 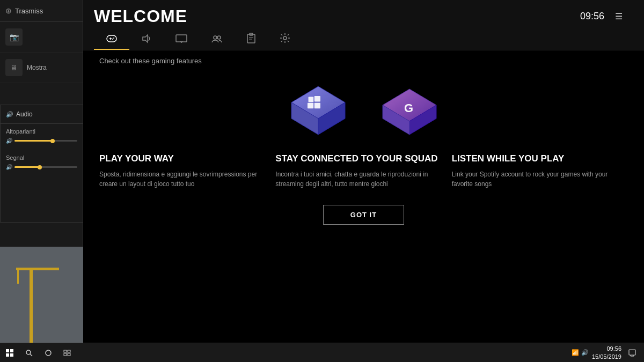 I want to click on taskbar-right: 📶 🔊 09:56 15/05/2019, so click(x=608, y=353).